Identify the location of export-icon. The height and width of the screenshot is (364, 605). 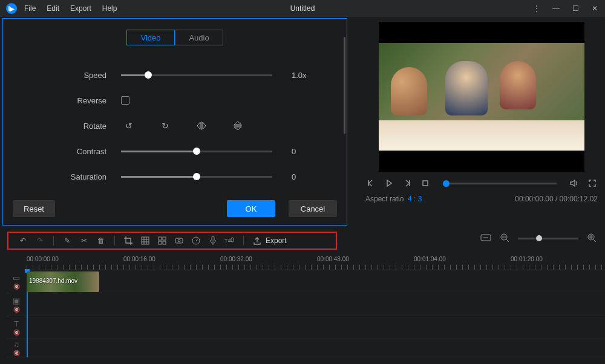
(257, 241).